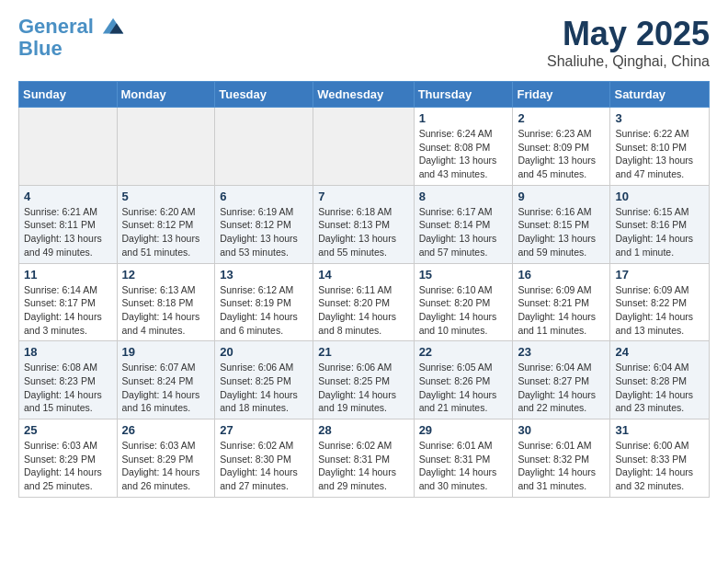 This screenshot has height=563, width=728. What do you see at coordinates (561, 155) in the screenshot?
I see `day-info: Sunrise: 6:23 AM Sunset: 8:09 PM Dayligh…` at bounding box center [561, 155].